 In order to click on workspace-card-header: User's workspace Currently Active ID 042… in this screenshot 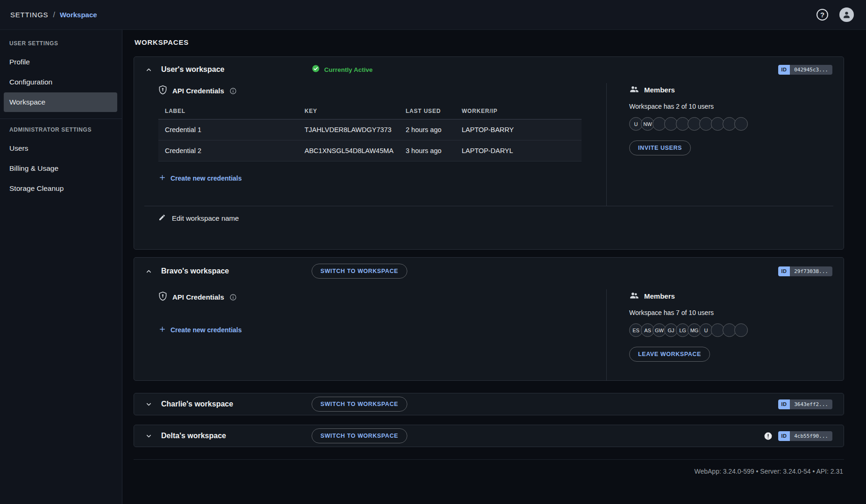, I will do `click(489, 68)`.